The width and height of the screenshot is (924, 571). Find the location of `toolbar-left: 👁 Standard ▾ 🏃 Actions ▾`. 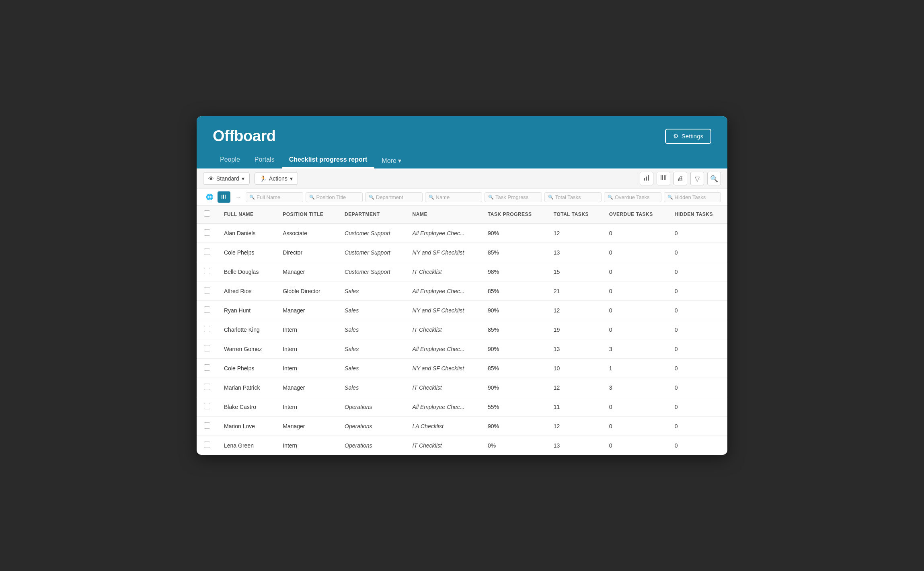

toolbar-left: 👁 Standard ▾ 🏃 Actions ▾ is located at coordinates (251, 179).